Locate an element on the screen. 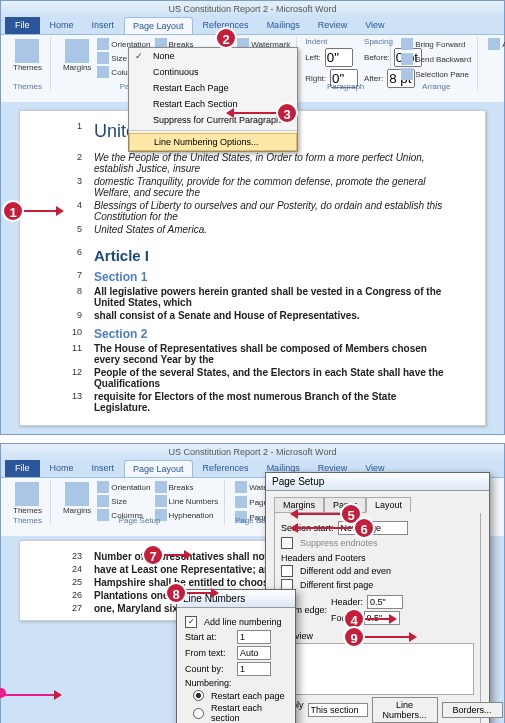 Image resolution: width=505 pixels, height=723 pixels. callout-3: 3 is located at coordinates (287, 113).